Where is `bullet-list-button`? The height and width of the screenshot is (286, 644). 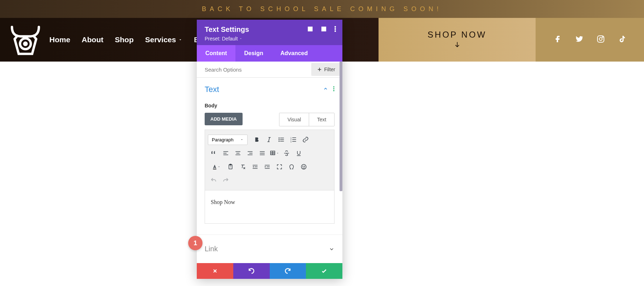 bullet-list-button is located at coordinates (281, 140).